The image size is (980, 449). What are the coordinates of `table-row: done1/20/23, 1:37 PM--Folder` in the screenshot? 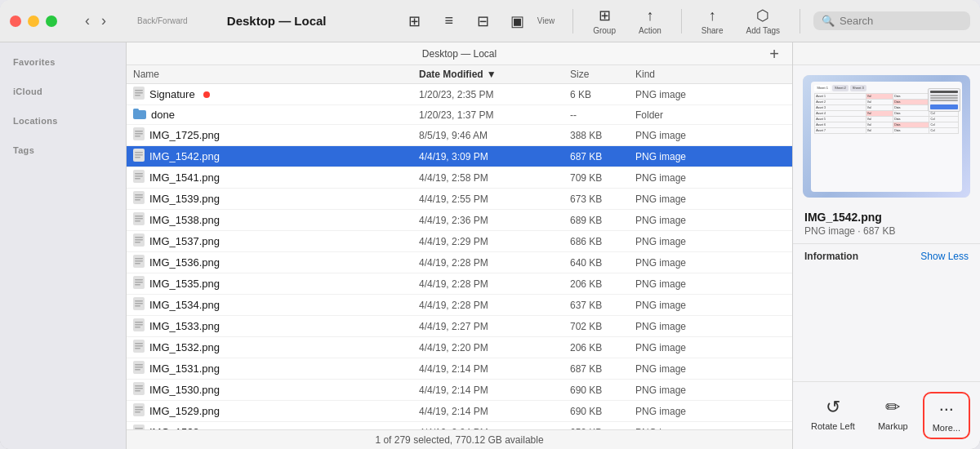 It's located at (459, 115).